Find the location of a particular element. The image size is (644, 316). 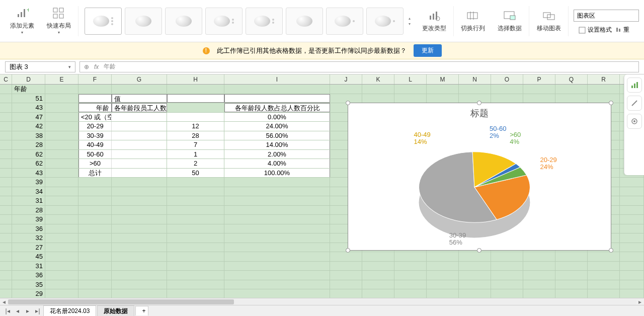

chart-side-panel is located at coordinates (634, 125).